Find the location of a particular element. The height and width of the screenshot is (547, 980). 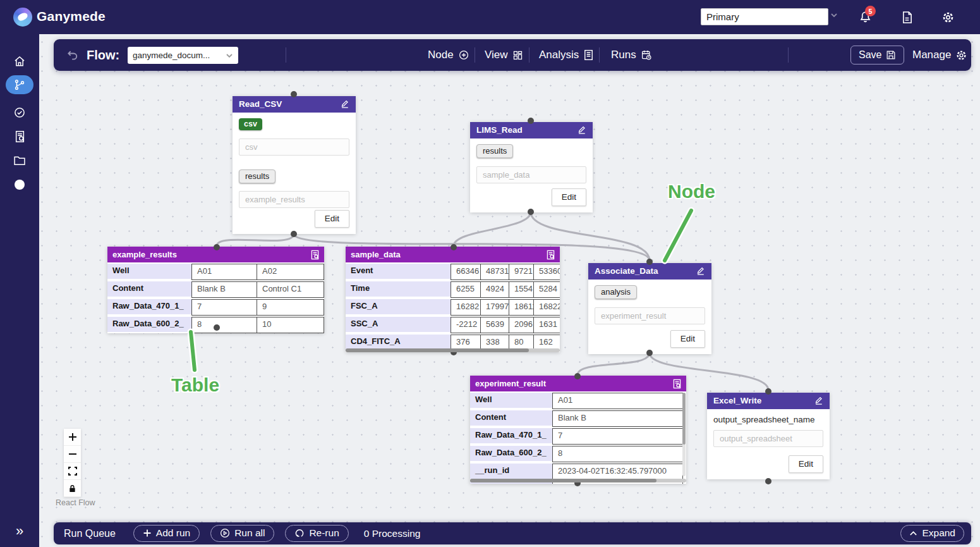

node-read-csv: Read_CSV csv results Edit is located at coordinates (294, 165).